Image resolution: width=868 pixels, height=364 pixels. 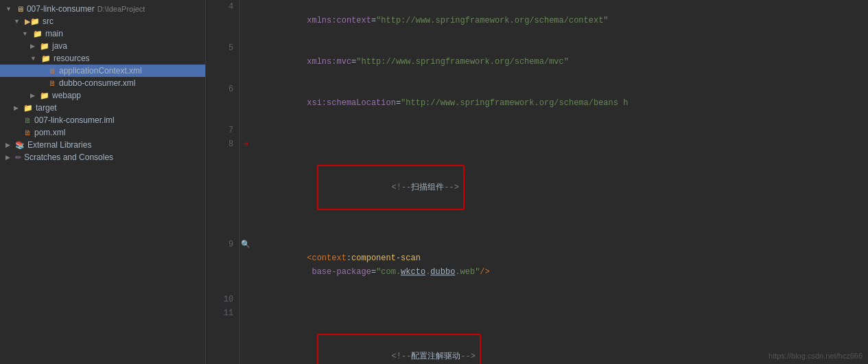 What do you see at coordinates (54, 34) in the screenshot?
I see `main-label: main` at bounding box center [54, 34].